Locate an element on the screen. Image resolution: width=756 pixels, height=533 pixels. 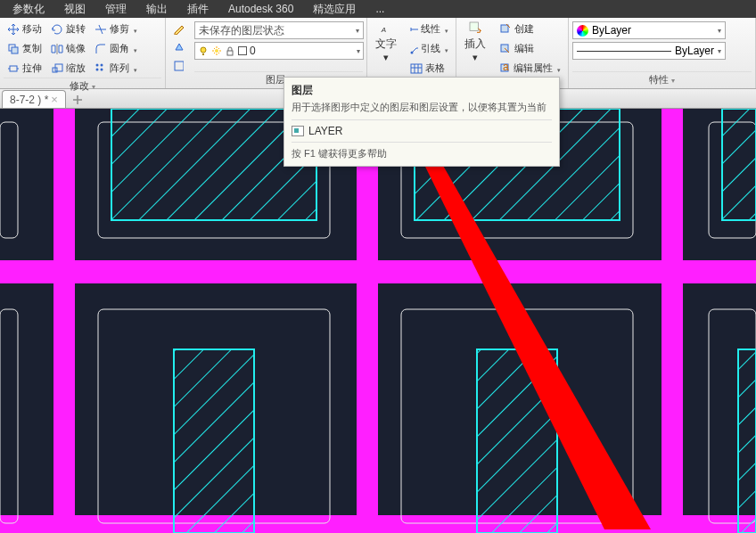
panel-properties: ByLayer ByLayer 特性 is located at coordinates (662, 53).